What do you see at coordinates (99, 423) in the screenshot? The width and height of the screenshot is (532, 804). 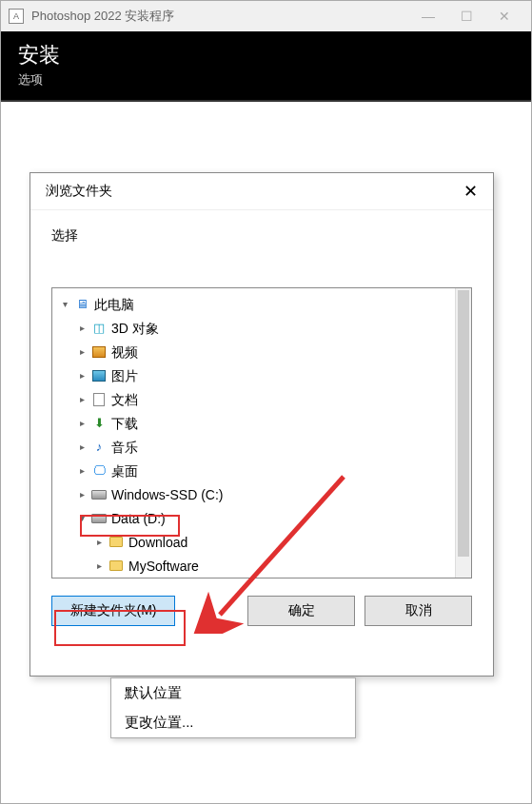 I see `downloads-icon: ⬇` at bounding box center [99, 423].